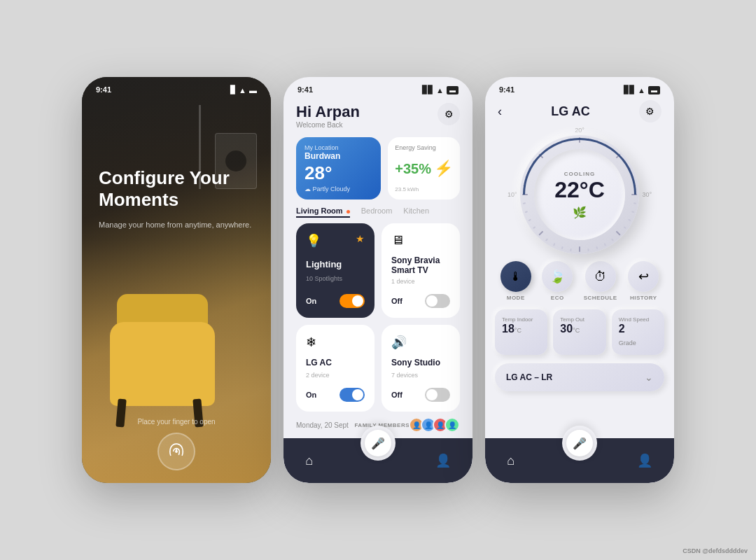 The height and width of the screenshot is (560, 756). What do you see at coordinates (397, 395) in the screenshot?
I see `studio-state: Off` at bounding box center [397, 395].